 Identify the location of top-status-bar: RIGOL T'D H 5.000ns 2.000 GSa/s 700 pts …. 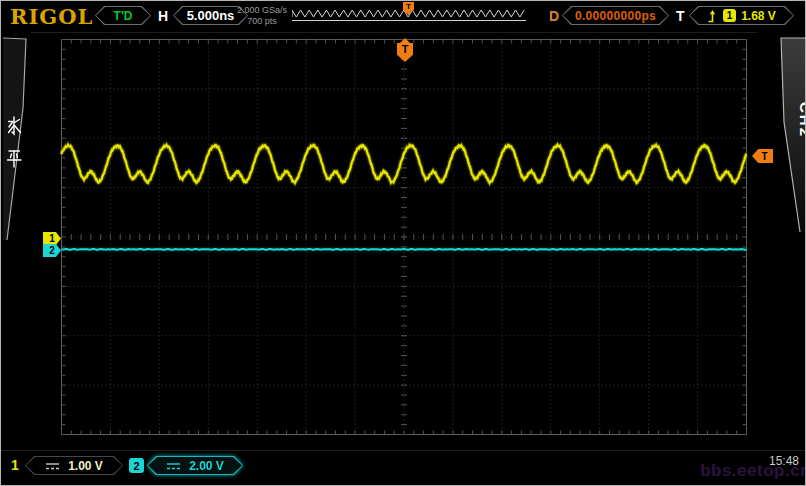
(403, 17).